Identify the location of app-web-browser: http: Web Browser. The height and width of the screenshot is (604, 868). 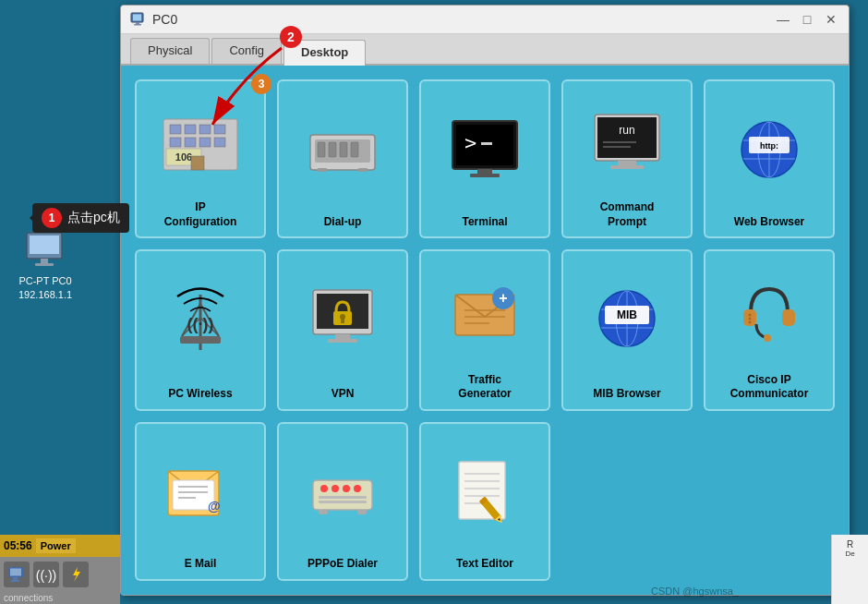
(769, 159).